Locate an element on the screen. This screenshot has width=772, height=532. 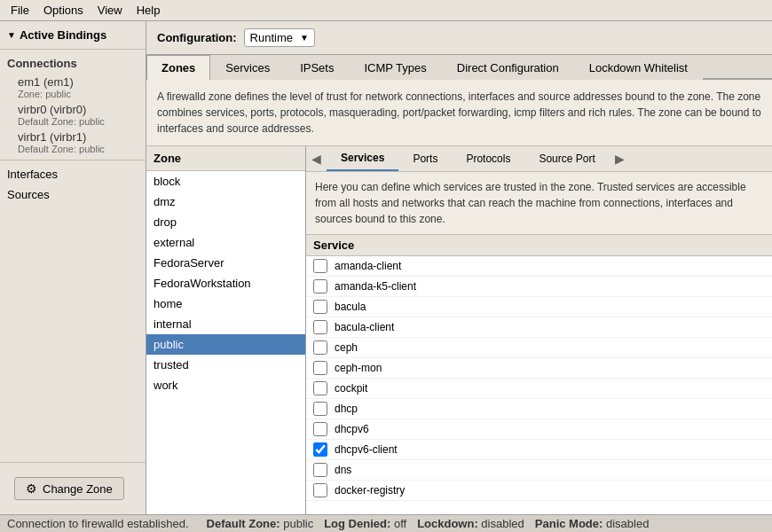
nav-sources: Sources is located at coordinates (73, 195).